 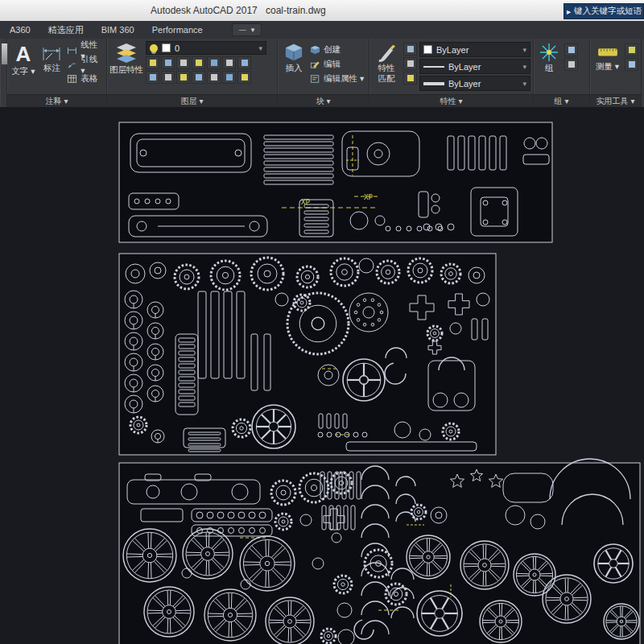 I want to click on properties-settings-icon, so click(x=411, y=78).